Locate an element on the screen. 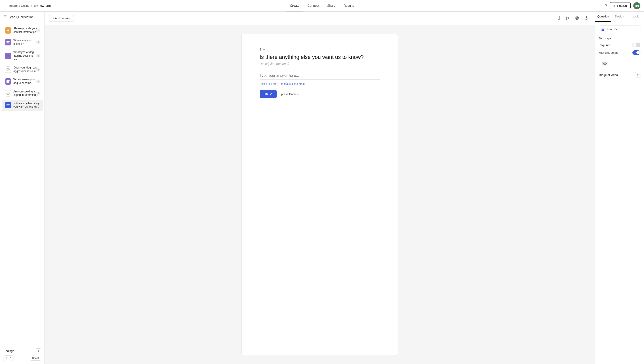 The width and height of the screenshot is (644, 364). panel-tab-design: Design is located at coordinates (620, 17).